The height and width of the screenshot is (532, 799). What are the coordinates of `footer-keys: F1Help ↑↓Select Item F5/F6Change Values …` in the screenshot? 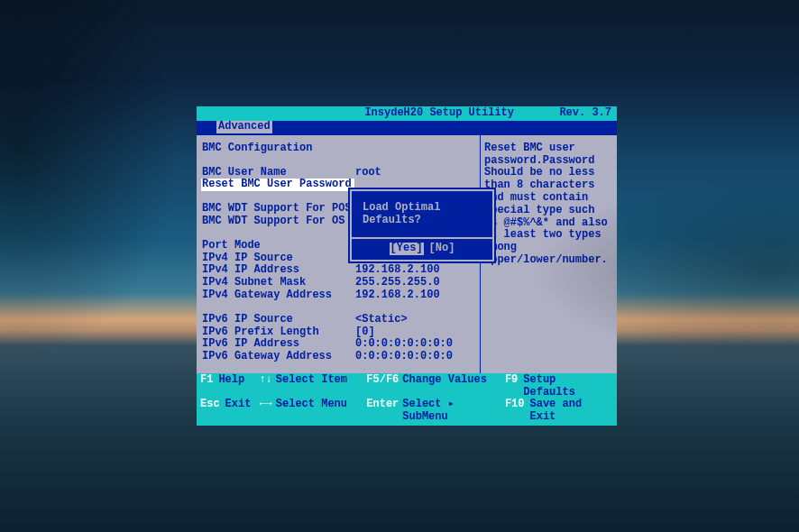 It's located at (407, 399).